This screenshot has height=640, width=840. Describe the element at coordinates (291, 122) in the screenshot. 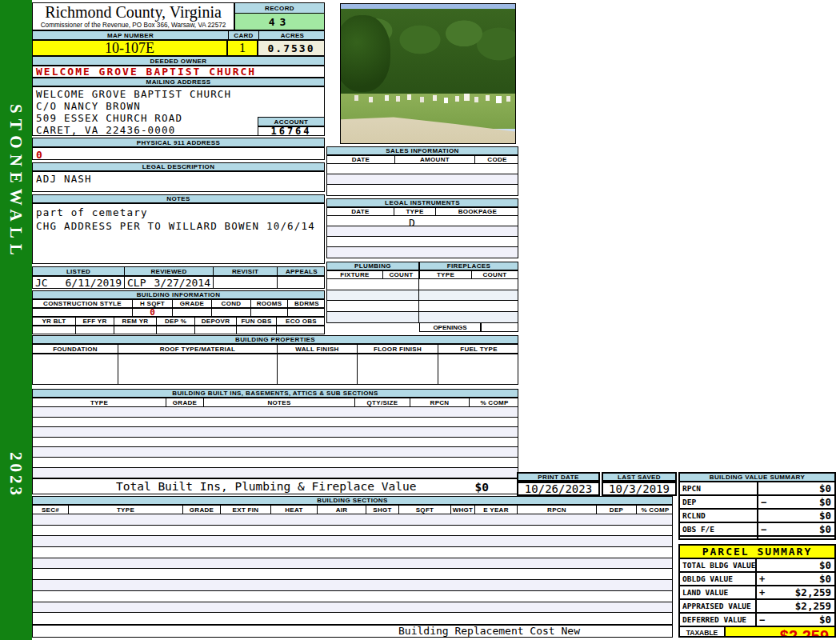

I see `account-header: ACCOUNT` at that location.